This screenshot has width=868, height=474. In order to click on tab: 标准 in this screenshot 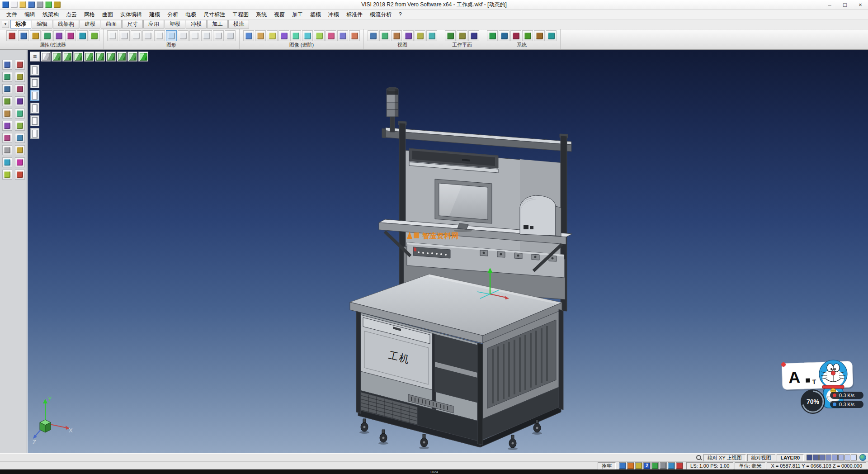, I will do `click(21, 24)`.